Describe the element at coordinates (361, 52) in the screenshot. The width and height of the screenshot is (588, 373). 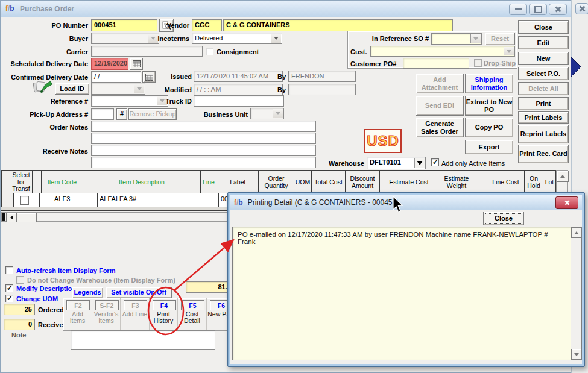
I see `cust-label: Cust.` at that location.